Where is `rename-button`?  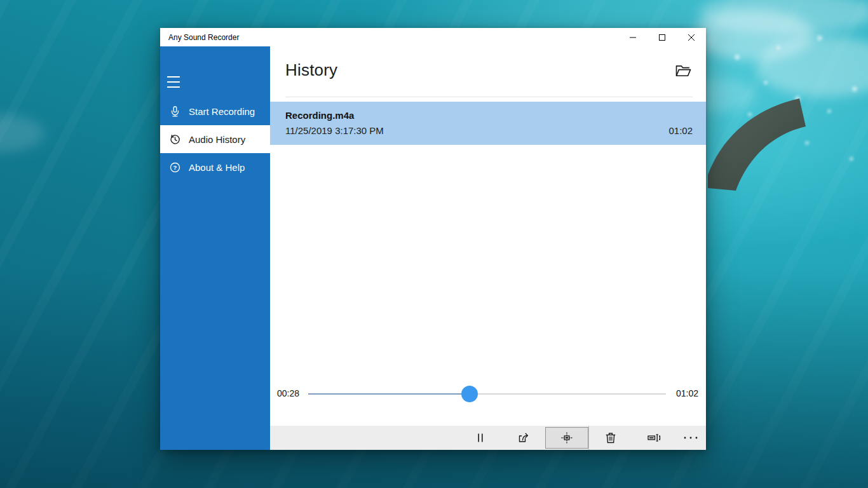 rename-button is located at coordinates (654, 438).